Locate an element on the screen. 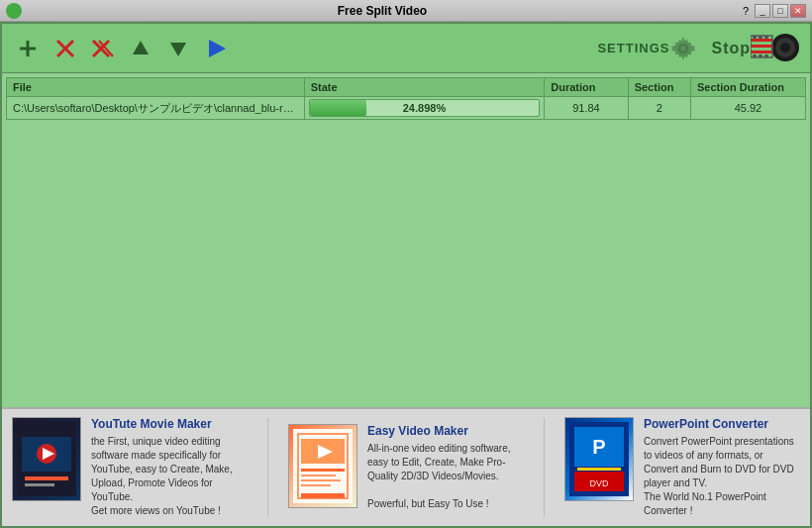  add-button is located at coordinates (28, 49).